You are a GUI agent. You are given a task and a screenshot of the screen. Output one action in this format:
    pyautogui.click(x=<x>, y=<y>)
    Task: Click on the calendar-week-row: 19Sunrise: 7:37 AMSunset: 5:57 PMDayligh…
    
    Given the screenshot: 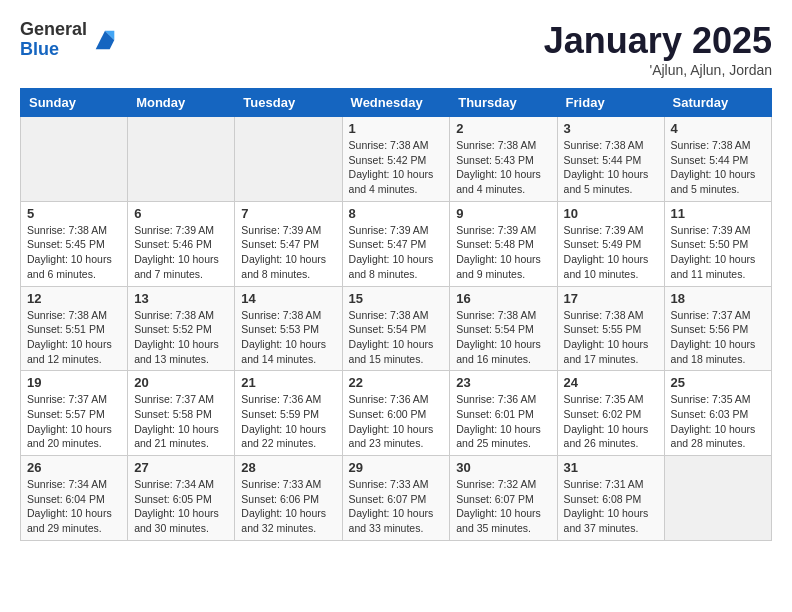 What is the action you would take?
    pyautogui.click(x=396, y=414)
    